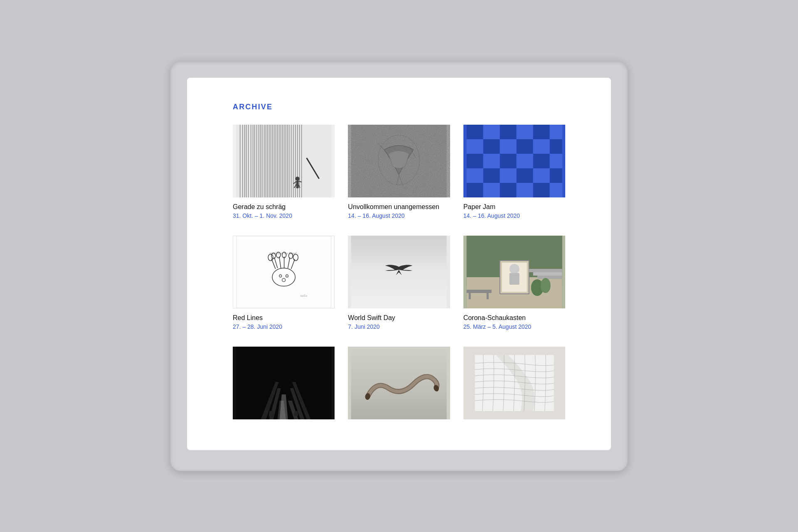  Describe the element at coordinates (515, 172) in the screenshot. I see `list-item: Paper Jam 14. – 16. August 2020` at that location.